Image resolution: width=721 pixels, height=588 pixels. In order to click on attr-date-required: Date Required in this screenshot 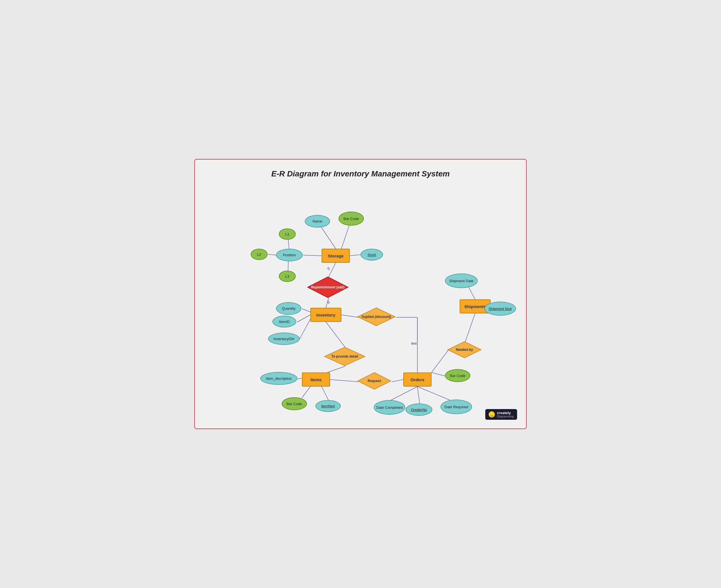, I will do `click(456, 407)`.